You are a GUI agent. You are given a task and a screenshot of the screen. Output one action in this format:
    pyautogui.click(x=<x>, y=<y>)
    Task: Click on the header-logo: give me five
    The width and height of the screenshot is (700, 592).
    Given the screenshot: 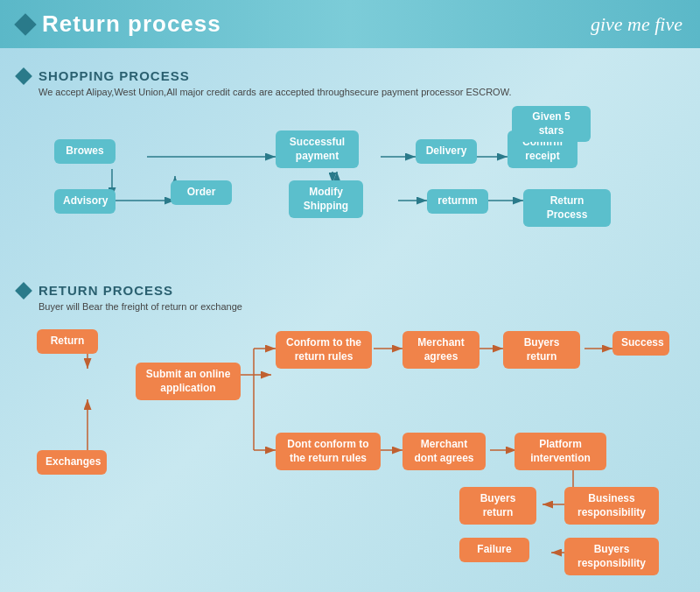 What is the action you would take?
    pyautogui.click(x=637, y=25)
    